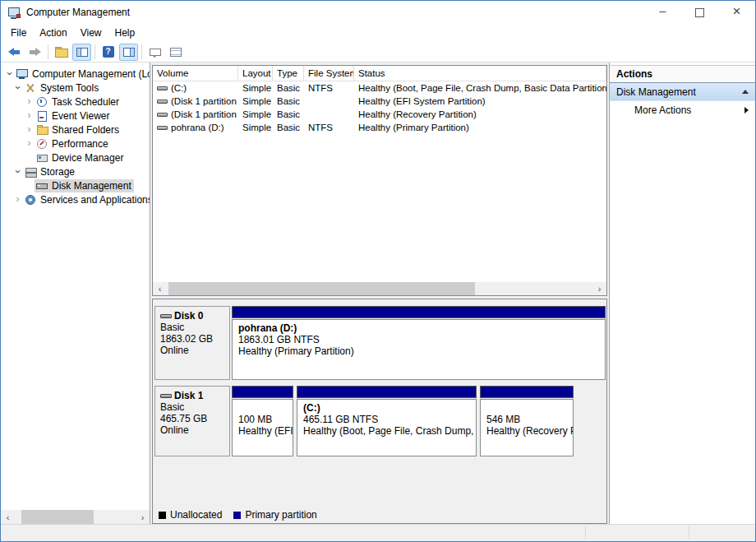 This screenshot has width=756, height=542. I want to click on volume-name: (C:), so click(179, 88).